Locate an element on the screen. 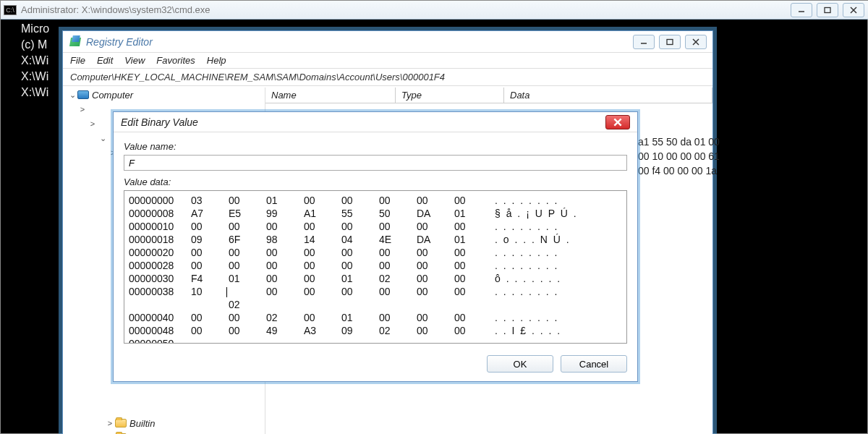  tree-expander-icon: ⌄ is located at coordinates (72, 95).